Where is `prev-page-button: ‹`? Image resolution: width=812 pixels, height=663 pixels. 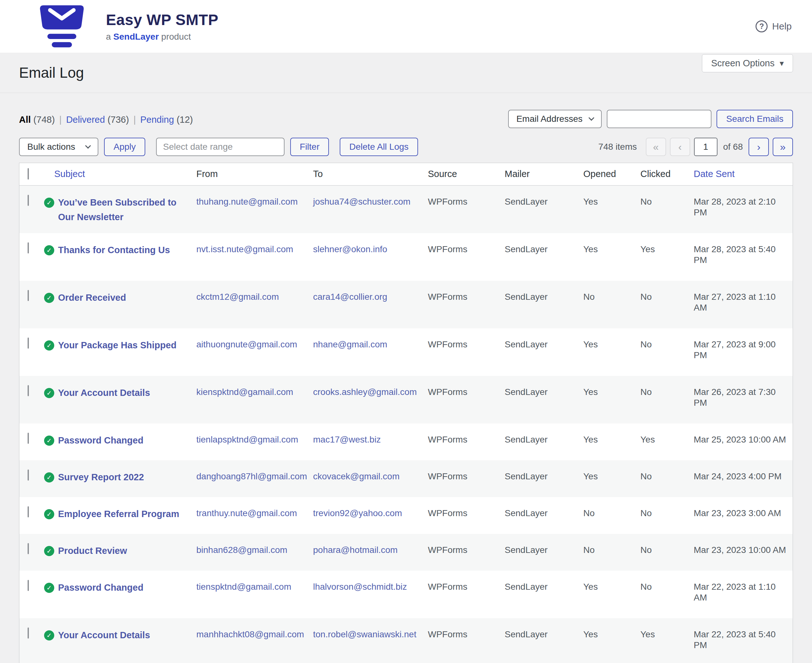 prev-page-button: ‹ is located at coordinates (680, 147).